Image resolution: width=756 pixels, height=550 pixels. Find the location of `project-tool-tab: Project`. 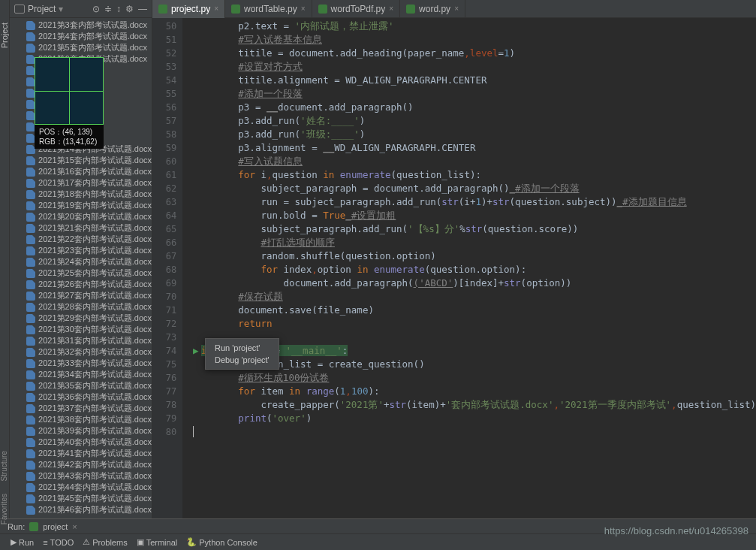

project-tool-tab: Project is located at coordinates (5, 259).